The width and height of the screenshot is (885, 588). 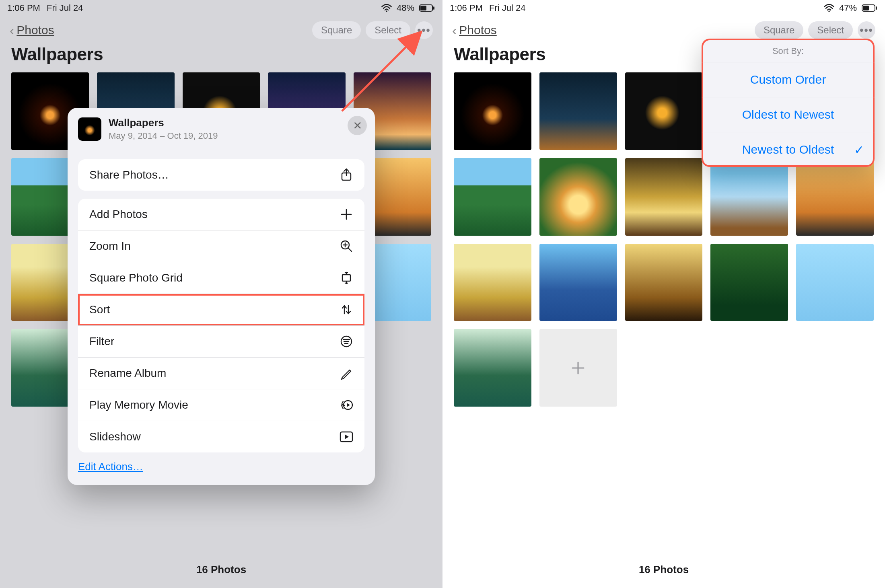 What do you see at coordinates (346, 310) in the screenshot?
I see `sort-icon` at bounding box center [346, 310].